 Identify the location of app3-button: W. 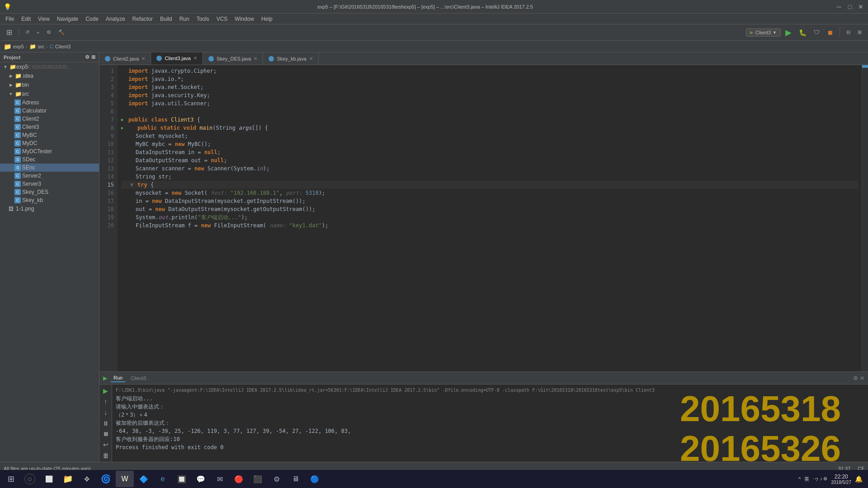
(125, 479).